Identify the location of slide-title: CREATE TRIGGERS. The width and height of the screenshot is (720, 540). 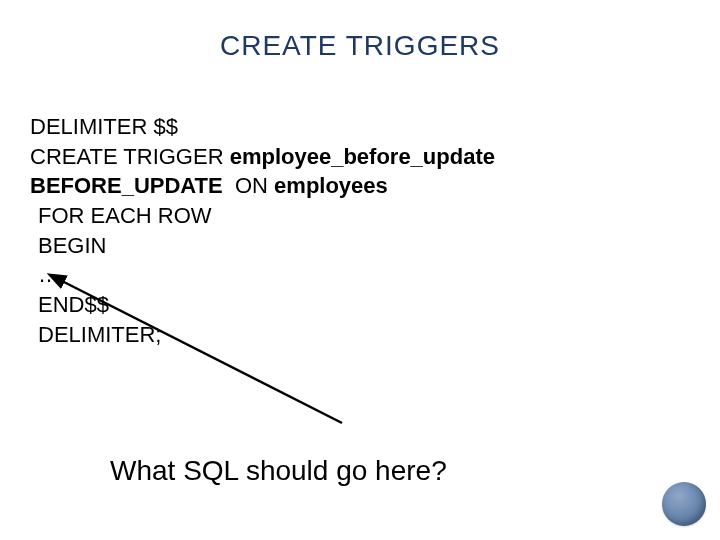
(360, 46).